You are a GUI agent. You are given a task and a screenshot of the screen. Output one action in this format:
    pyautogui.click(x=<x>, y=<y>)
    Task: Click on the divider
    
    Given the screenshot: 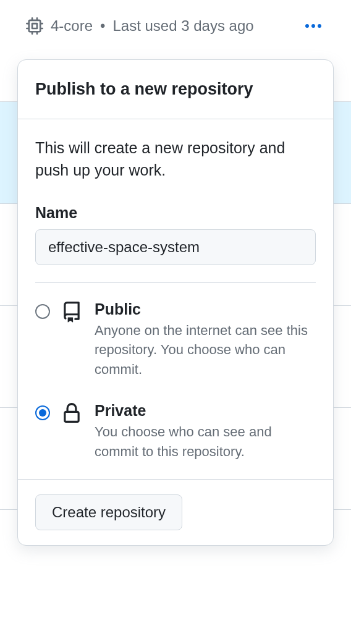 What is the action you would take?
    pyautogui.click(x=176, y=283)
    